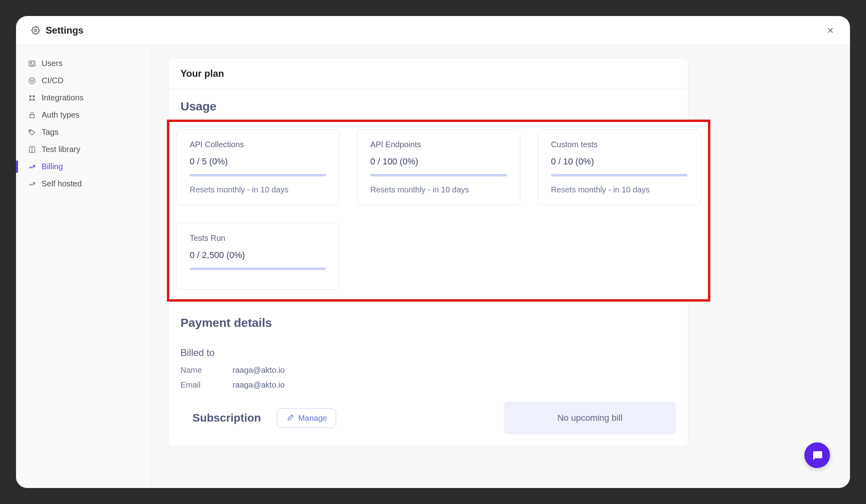 This screenshot has height=504, width=866. I want to click on usage-value: 0 / 100 (0%), so click(439, 162).